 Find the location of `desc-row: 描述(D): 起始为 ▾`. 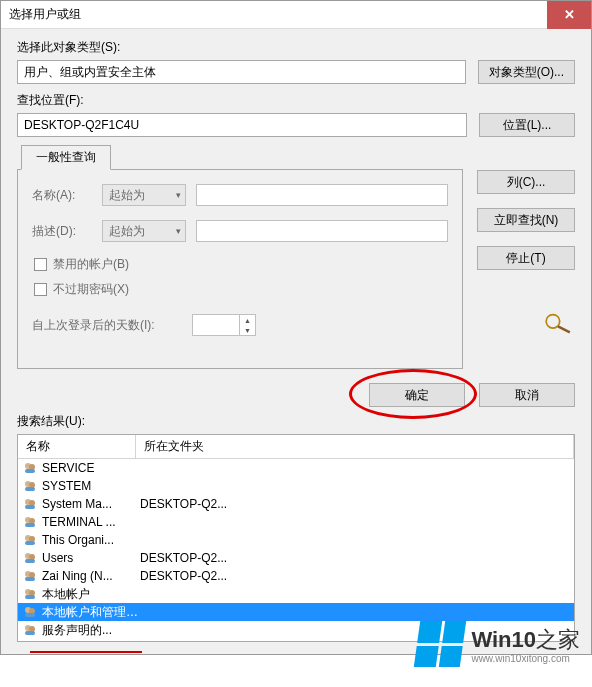

desc-row: 描述(D): 起始为 ▾ is located at coordinates (240, 231).